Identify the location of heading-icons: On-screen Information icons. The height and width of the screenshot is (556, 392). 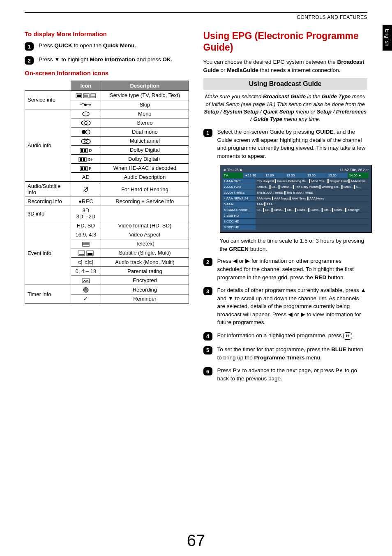
(107, 73).